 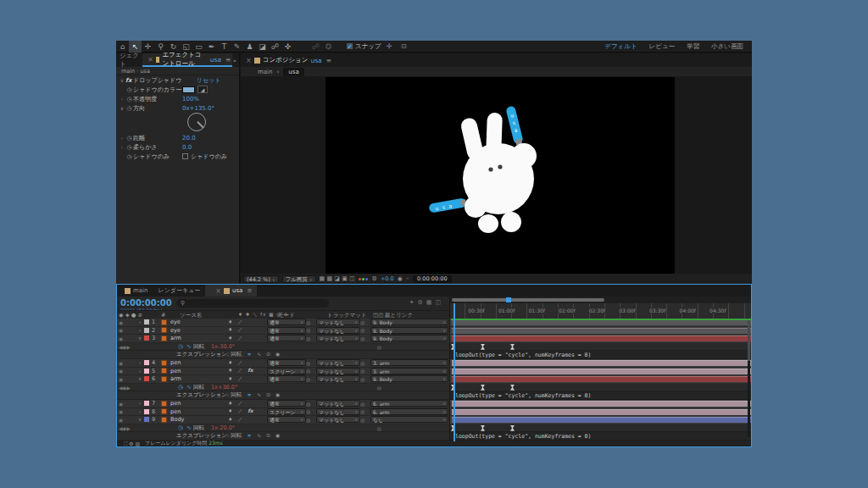 What do you see at coordinates (600, 311) in the screenshot?
I see `time-ruler: 00:30f01:00f01:30f02:00f02:30f03:00f03:3…` at bounding box center [600, 311].